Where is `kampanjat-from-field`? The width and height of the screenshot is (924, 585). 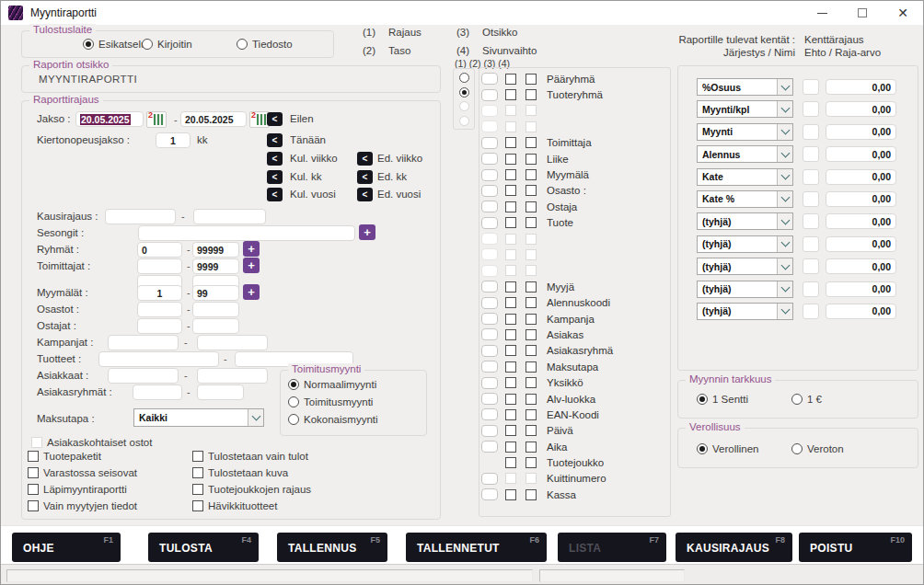
kampanjat-from-field is located at coordinates (144, 342).